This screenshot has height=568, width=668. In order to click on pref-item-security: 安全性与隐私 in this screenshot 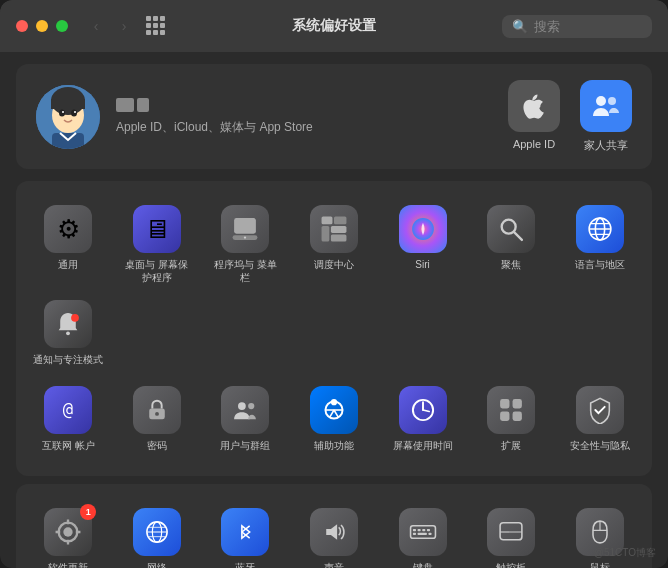, I will do `click(600, 419)`.